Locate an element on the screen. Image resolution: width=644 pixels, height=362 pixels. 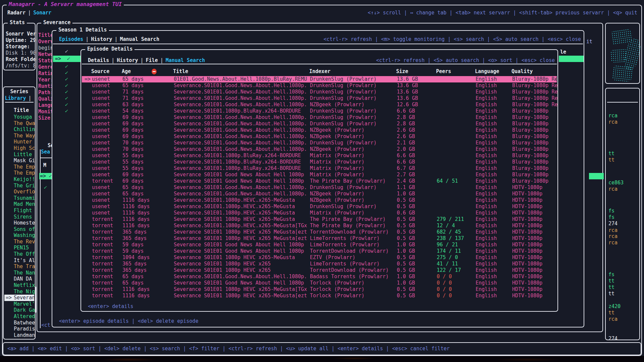
series-list-item: Marvel' is located at coordinates (19, 304).